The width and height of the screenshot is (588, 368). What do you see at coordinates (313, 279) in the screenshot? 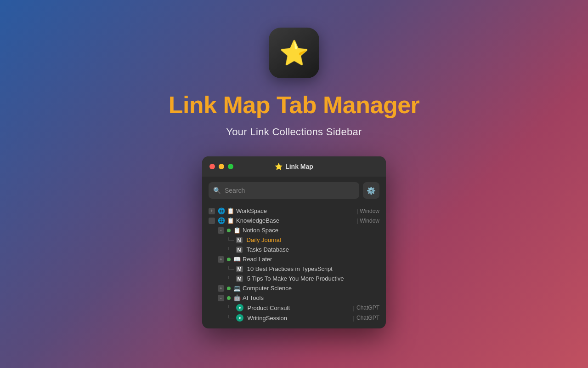
I see `productivity-tips-label: 5 Tips To Make You More Productive` at bounding box center [313, 279].